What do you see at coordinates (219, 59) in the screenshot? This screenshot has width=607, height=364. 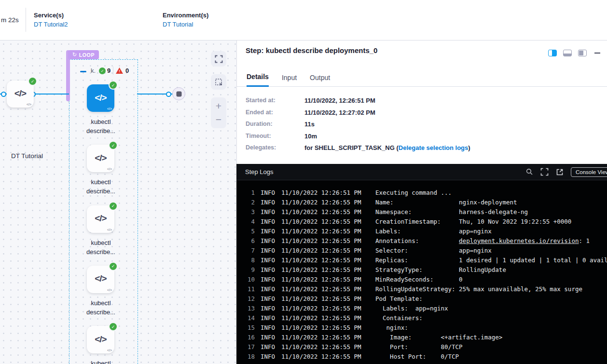 I see `fullscreen-icon` at bounding box center [219, 59].